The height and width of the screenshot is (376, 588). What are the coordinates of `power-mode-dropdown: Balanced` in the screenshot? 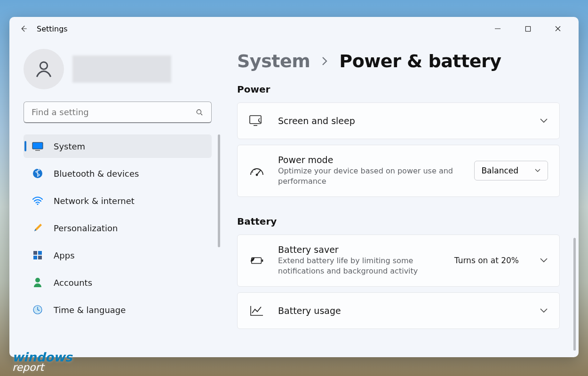 It's located at (511, 171).